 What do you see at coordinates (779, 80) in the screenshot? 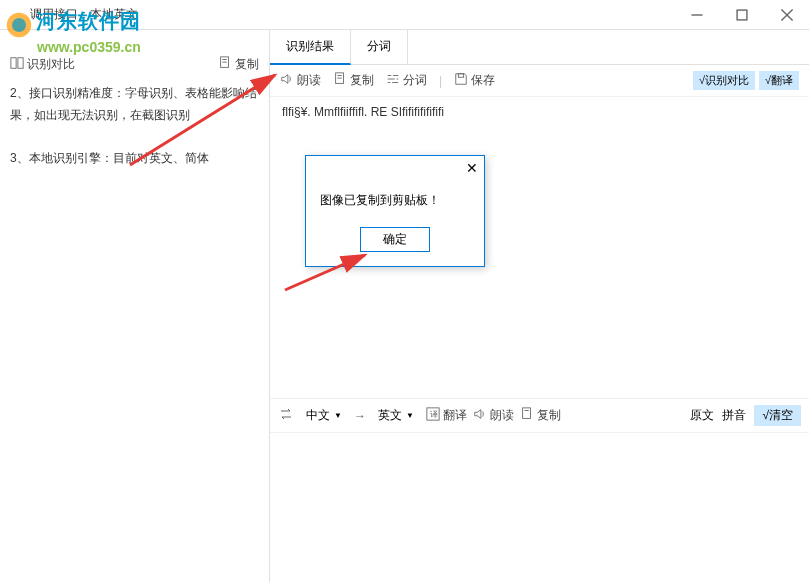
I see `toggle-translate-button: √翻译` at bounding box center [779, 80].